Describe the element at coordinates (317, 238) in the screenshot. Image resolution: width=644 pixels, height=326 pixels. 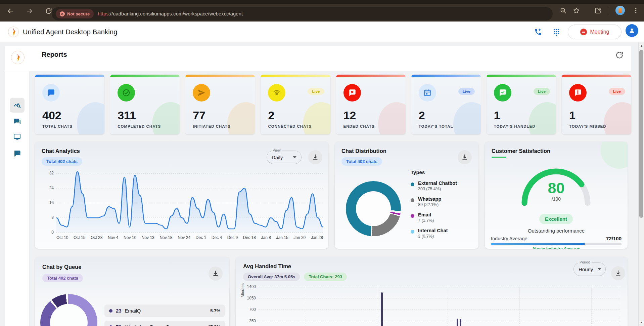
I see `x-tick-label: Jan 28` at that location.